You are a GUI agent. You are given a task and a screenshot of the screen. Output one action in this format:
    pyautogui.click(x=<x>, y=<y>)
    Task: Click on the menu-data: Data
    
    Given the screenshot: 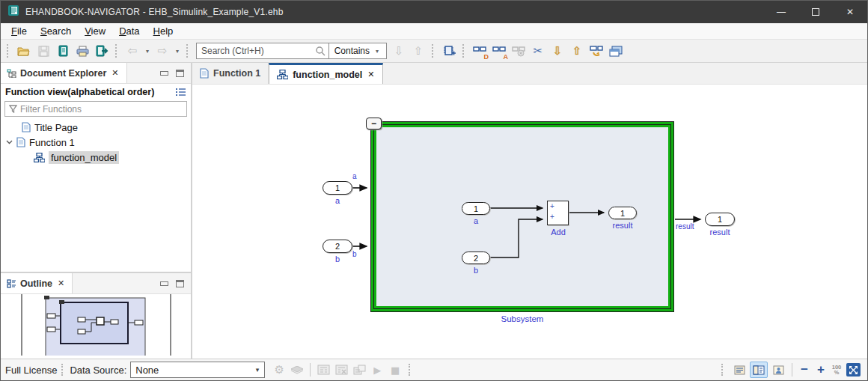 What is the action you would take?
    pyautogui.click(x=129, y=31)
    